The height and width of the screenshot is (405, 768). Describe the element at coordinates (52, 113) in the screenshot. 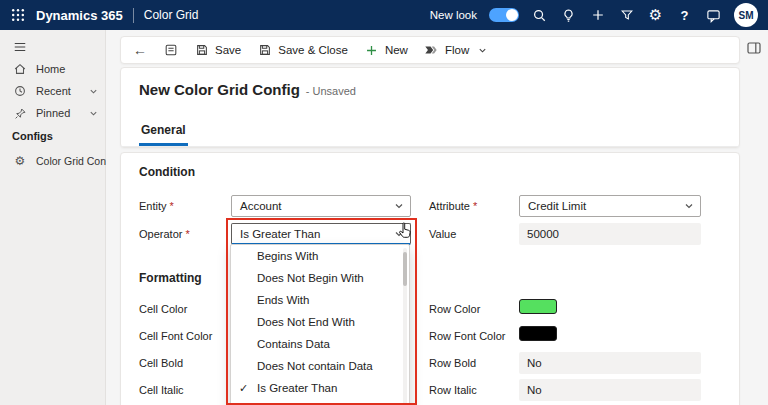

I see `sidebar-item-pinned: Pinned` at that location.